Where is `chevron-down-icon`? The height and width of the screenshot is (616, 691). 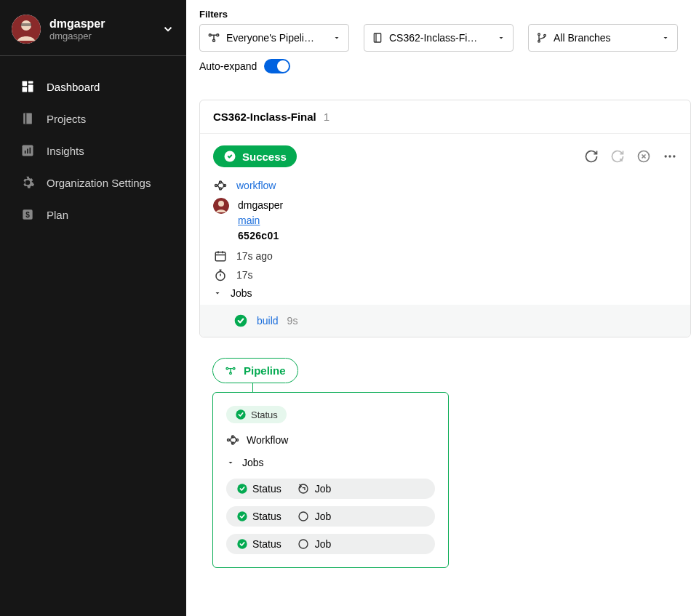
chevron-down-icon is located at coordinates (168, 29).